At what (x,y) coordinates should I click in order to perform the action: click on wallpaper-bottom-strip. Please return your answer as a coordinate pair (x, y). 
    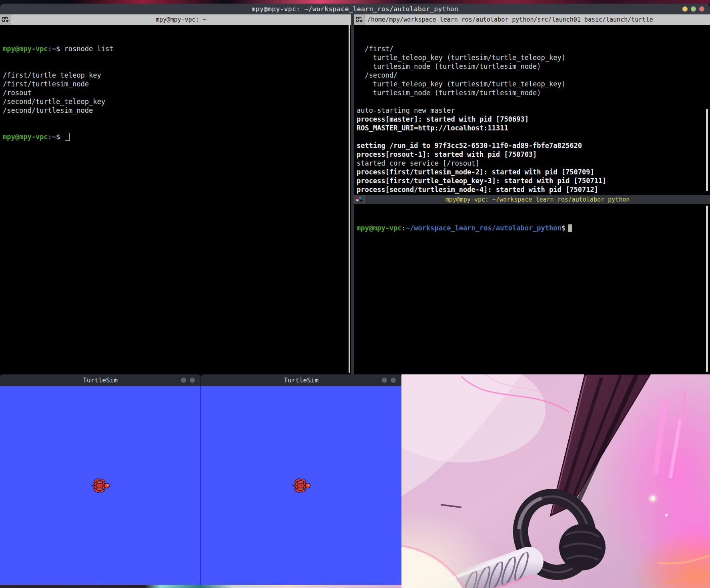
    Looking at the image, I should click on (201, 586).